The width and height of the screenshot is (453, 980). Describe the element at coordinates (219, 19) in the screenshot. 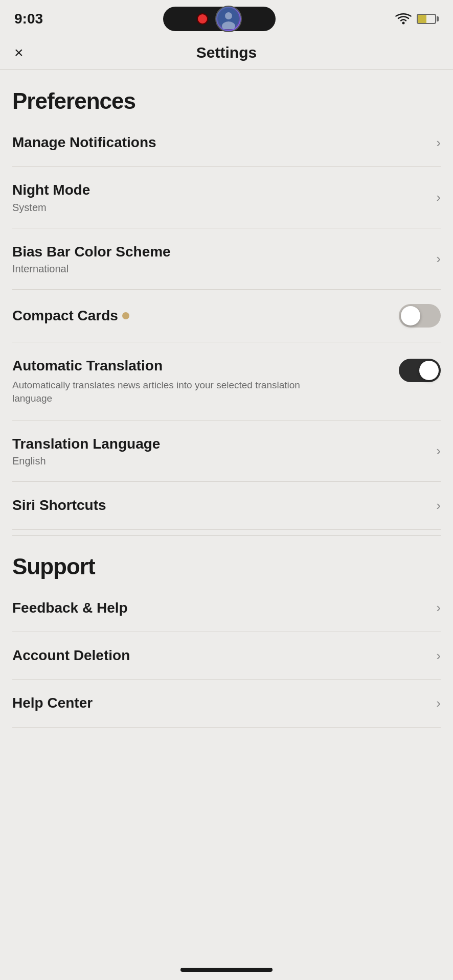

I see `dynamic-island` at that location.